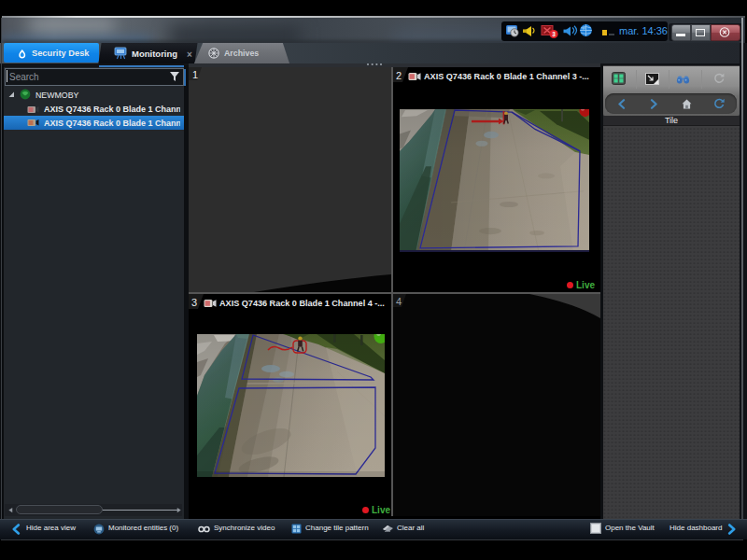  What do you see at coordinates (195, 75) in the screenshot?
I see `svg-text: 1` at bounding box center [195, 75].